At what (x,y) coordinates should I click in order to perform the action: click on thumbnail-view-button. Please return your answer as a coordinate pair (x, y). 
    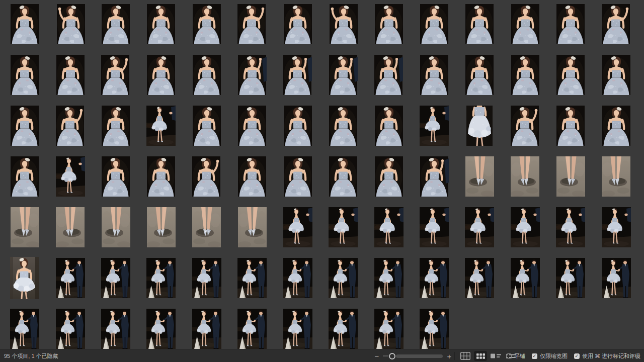
    Looking at the image, I should click on (480, 356).